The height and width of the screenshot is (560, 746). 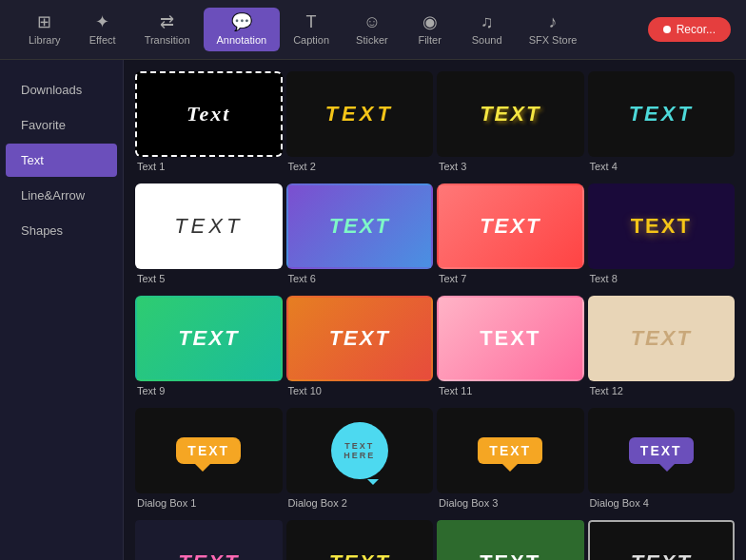 What do you see at coordinates (242, 29) in the screenshot?
I see `nav-annotation: 💬 Annotation` at bounding box center [242, 29].